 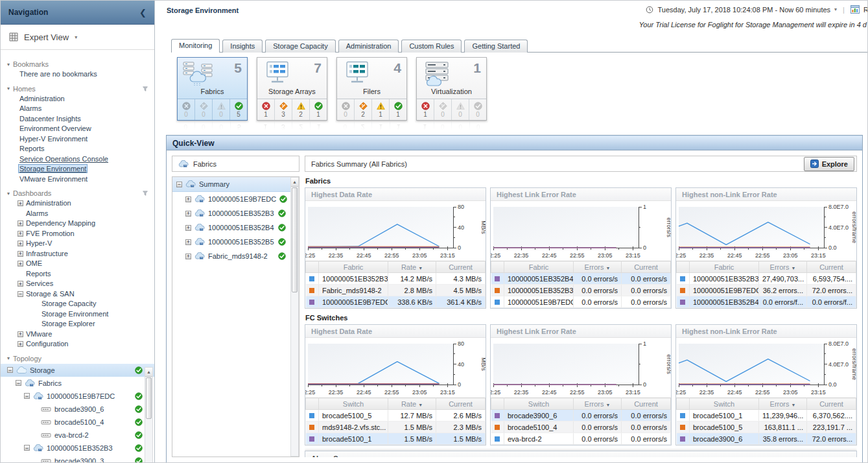 What do you see at coordinates (395, 302) in the screenshot?
I see `table-row: 100000051E9B7EDC338.6 KB/s361.4 KB/s` at bounding box center [395, 302].